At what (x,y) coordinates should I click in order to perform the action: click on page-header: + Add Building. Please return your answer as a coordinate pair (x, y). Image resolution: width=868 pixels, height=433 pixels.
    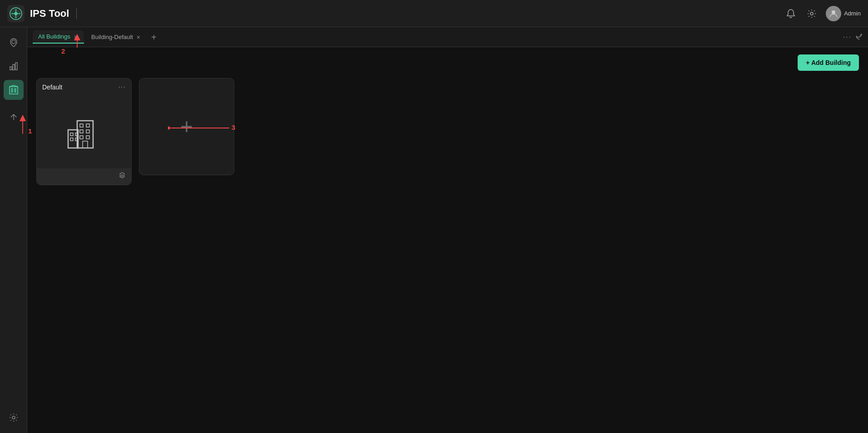
    Looking at the image, I should click on (448, 63).